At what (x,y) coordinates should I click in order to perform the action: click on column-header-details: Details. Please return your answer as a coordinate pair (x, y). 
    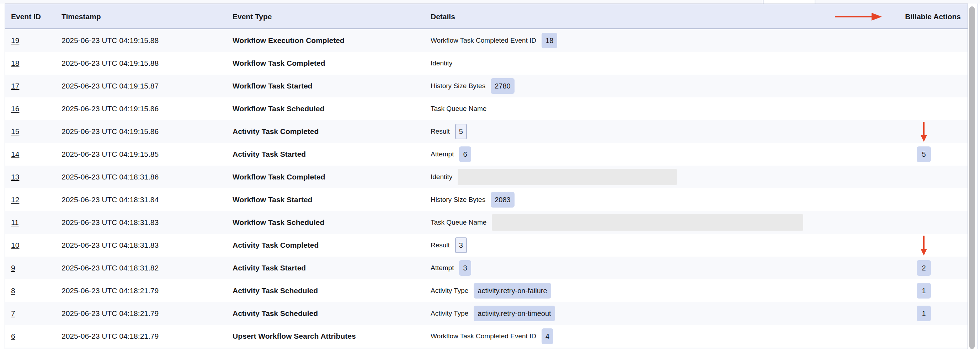
    Looking at the image, I should click on (443, 17).